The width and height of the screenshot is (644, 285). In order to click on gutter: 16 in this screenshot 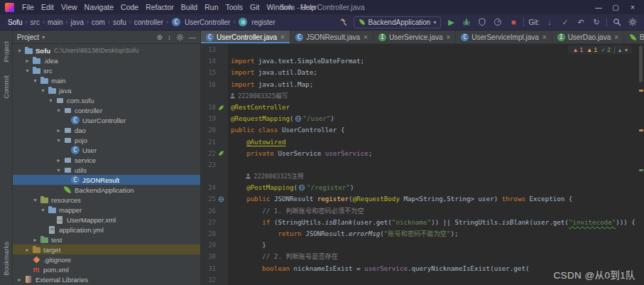, I will do `click(214, 85)`.